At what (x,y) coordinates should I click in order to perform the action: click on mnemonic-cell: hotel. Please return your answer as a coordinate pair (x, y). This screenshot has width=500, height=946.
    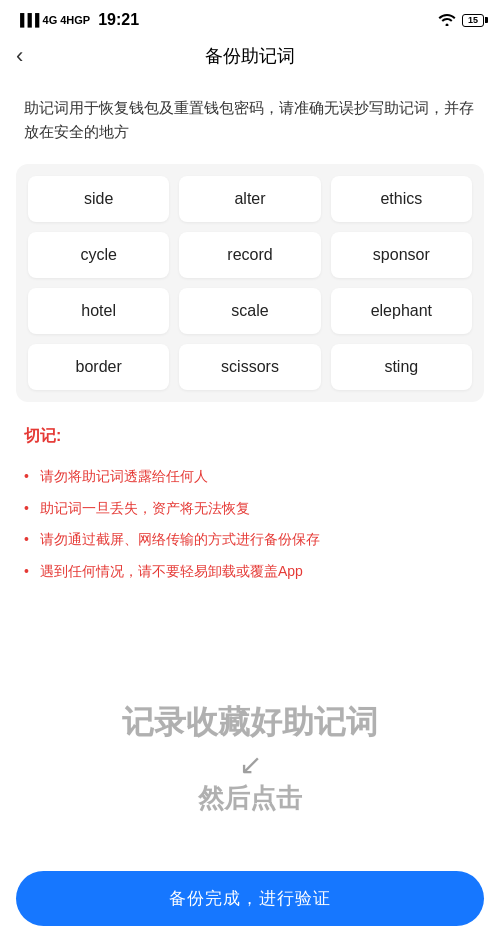
    Looking at the image, I should click on (98, 311).